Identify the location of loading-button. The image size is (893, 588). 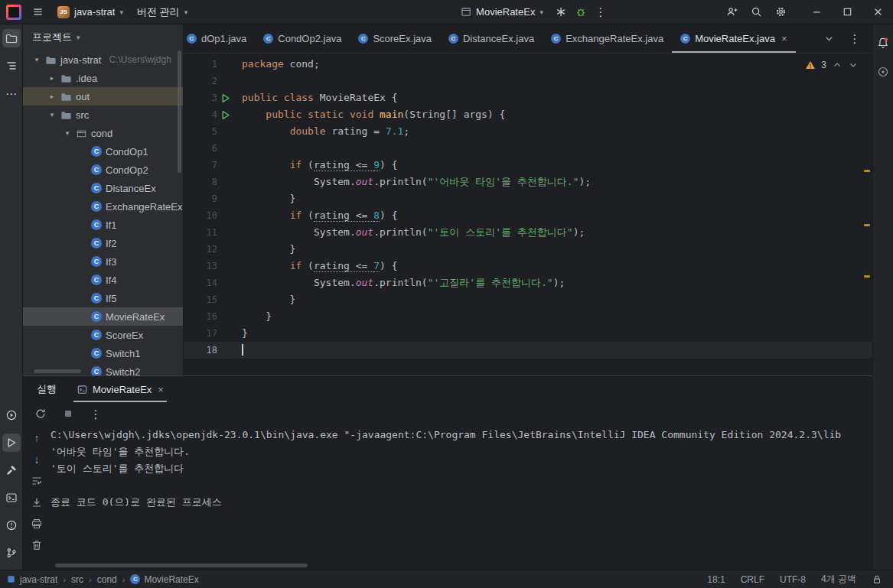
(561, 12).